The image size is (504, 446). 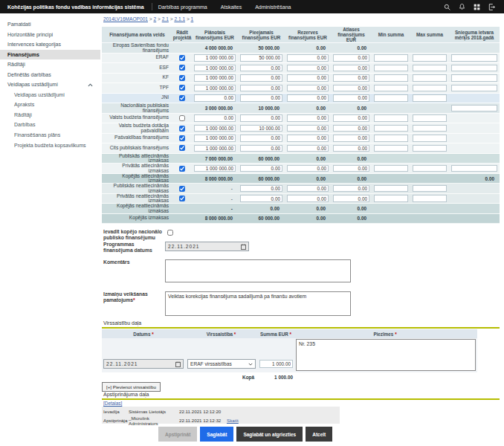 I want to click on cancel-button: Atcelt, so click(x=319, y=434).